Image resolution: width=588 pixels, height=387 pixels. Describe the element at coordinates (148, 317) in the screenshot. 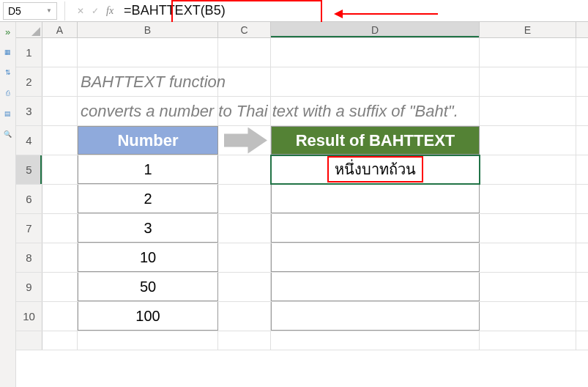

I see `cell-B10: 100` at that location.